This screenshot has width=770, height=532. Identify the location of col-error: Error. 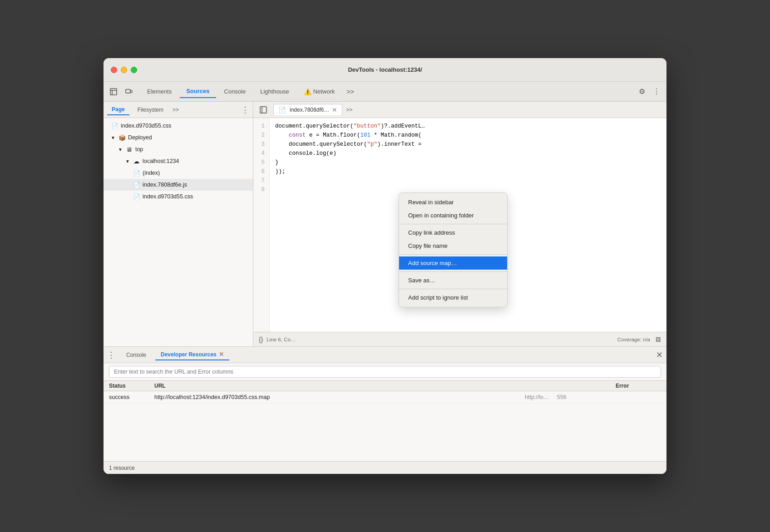
(638, 386).